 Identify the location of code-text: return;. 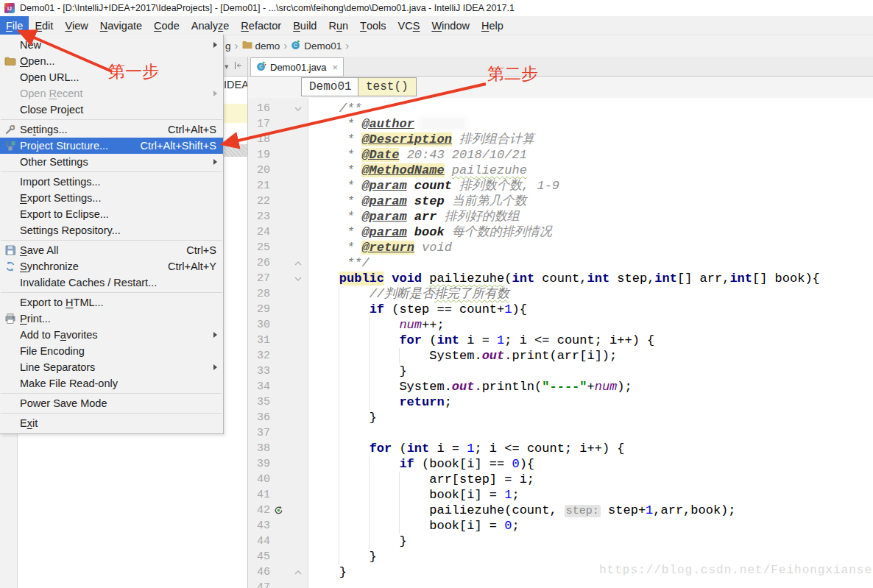
(590, 402).